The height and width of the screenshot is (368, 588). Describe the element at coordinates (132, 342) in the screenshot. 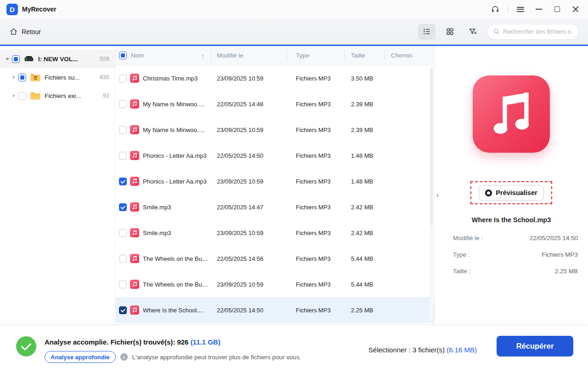

I see `scan-status: Analyse accomplie. Fichier(s) trouvé(s):…` at that location.